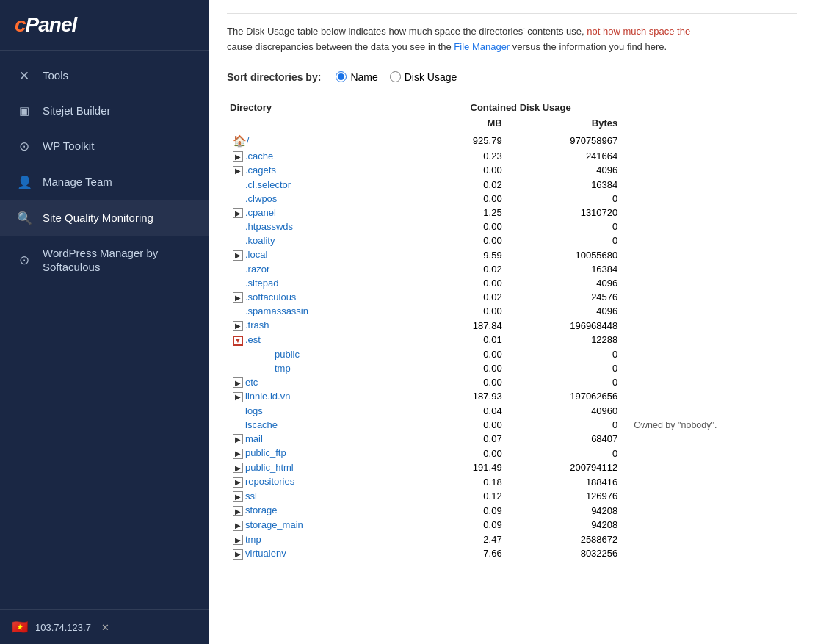 The image size is (815, 644). What do you see at coordinates (512, 411) in the screenshot?
I see `table-row: logs0.0440960` at bounding box center [512, 411].